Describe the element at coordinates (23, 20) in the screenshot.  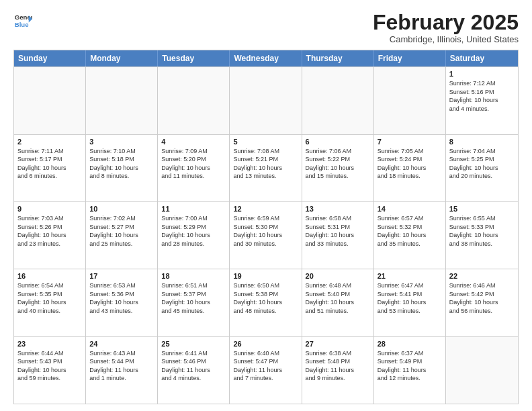
I see `logo-icon: General Blue` at that location.